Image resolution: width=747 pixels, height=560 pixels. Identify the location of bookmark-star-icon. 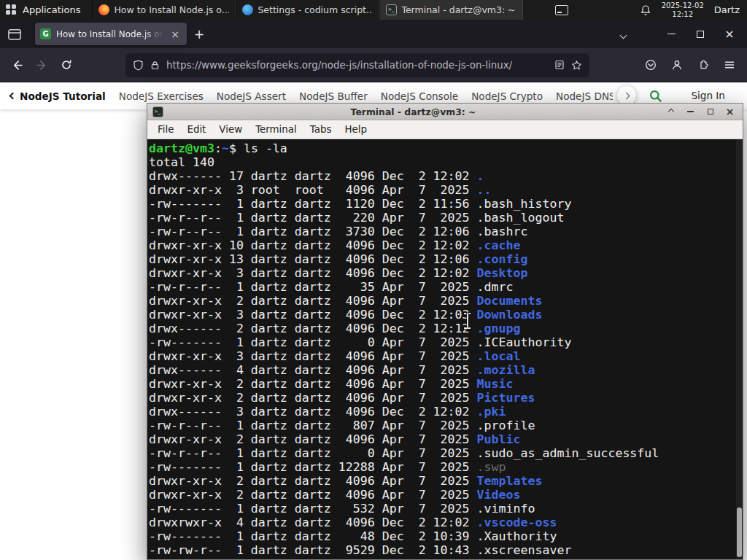
(576, 66).